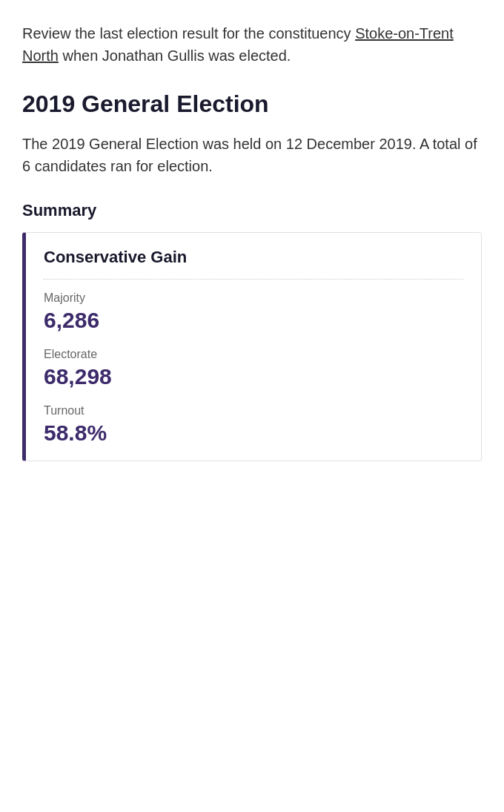  I want to click on electorate-value: 68,298, so click(253, 377).